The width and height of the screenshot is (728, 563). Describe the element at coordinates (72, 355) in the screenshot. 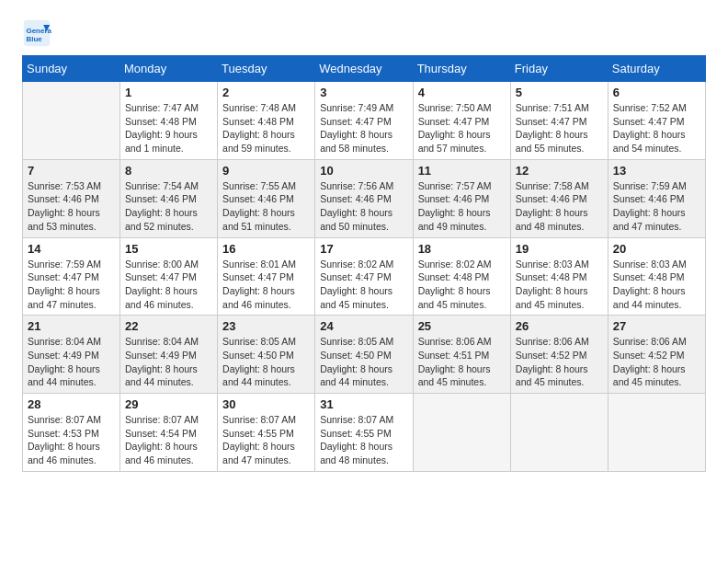

I see `calendar-cell: 21Sunrise: 8:04 AMSunset: 4:49 PMDayligh…` at that location.